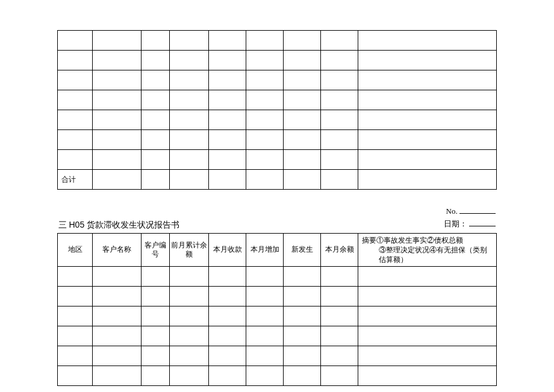  What do you see at coordinates (277, 250) in the screenshot?
I see `header-row: 地区 客户名称 客户编号 前月累计余额 本月收款 本月增加 新发生 本月余额 摘…` at bounding box center [277, 250].